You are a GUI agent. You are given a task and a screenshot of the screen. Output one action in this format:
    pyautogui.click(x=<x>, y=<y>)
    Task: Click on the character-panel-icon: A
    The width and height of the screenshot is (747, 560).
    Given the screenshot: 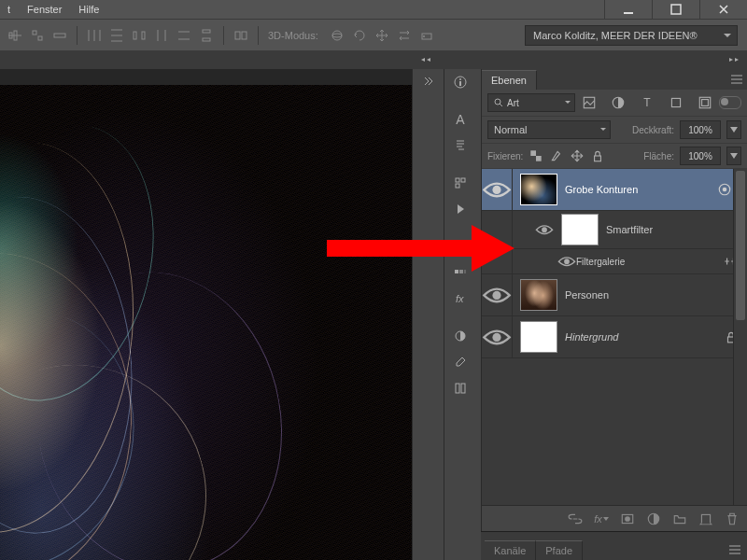 What is the action you would take?
    pyautogui.click(x=460, y=119)
    